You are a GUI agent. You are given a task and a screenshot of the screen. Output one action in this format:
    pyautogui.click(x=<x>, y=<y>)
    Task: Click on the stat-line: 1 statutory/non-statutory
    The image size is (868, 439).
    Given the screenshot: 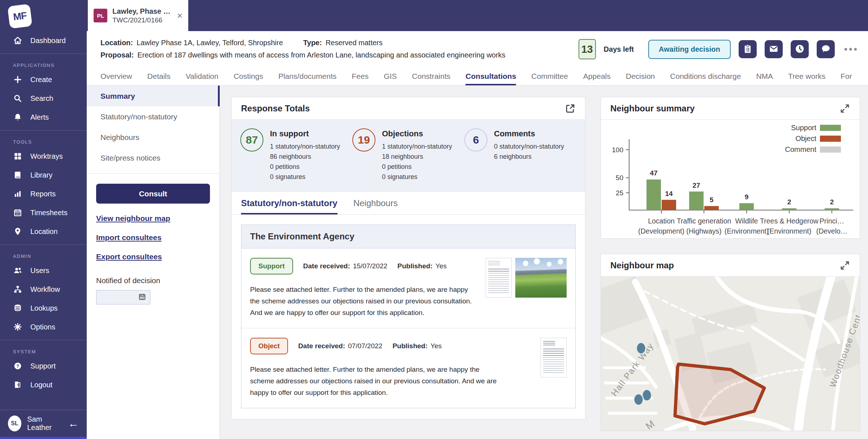 What is the action you would take?
    pyautogui.click(x=305, y=146)
    